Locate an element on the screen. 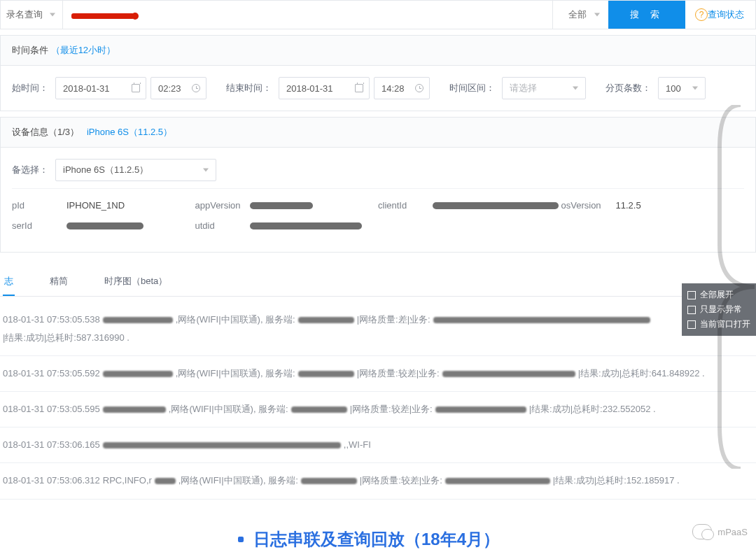 The image size is (756, 559). caption-row: 日志串联及查询回放（18年4月） is located at coordinates (378, 539).